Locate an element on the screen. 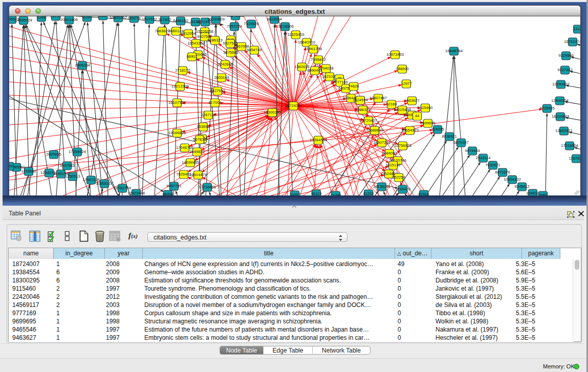 The width and height of the screenshot is (588, 372). svg-text: 98901 is located at coordinates (191, 56).